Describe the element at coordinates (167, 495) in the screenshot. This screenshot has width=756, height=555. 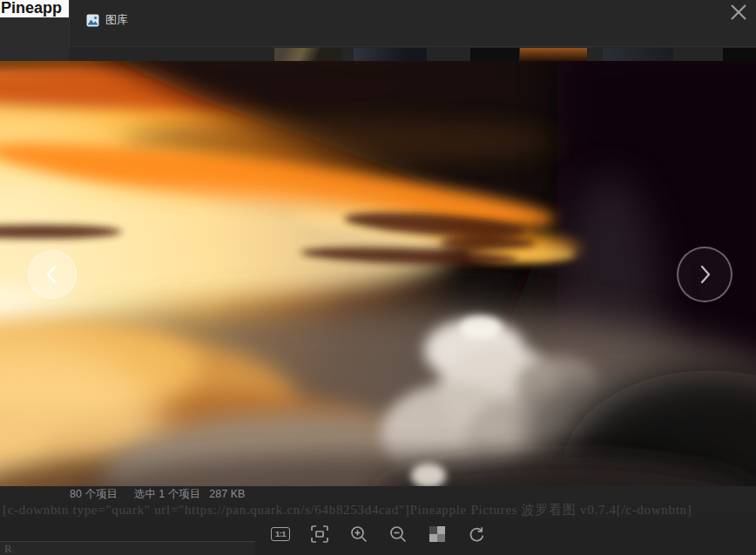
I see `status-selected-items: 选中 1 个项目` at that location.